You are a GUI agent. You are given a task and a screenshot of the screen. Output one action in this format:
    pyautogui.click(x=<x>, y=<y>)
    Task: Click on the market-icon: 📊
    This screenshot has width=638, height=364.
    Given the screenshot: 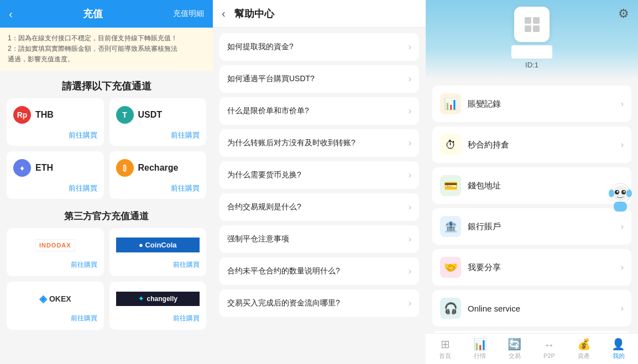 What is the action you would take?
    pyautogui.click(x=480, y=344)
    